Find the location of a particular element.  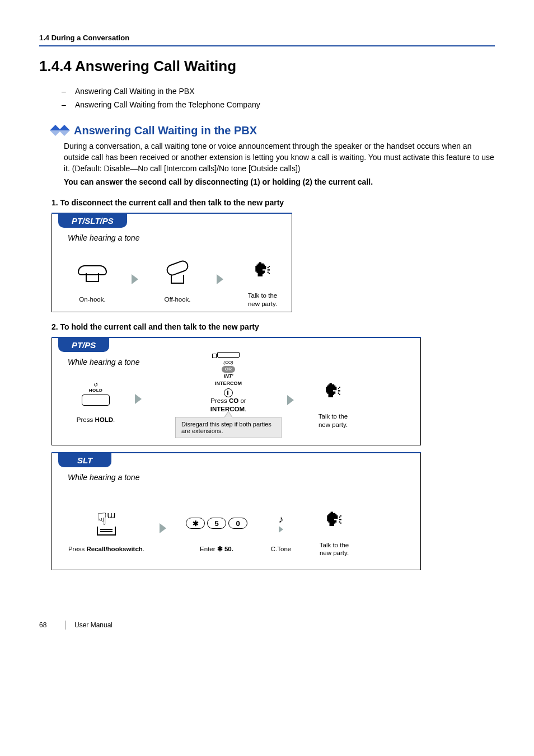

step1-heading: 1. To disconnect the current call and th… is located at coordinates (273, 203).